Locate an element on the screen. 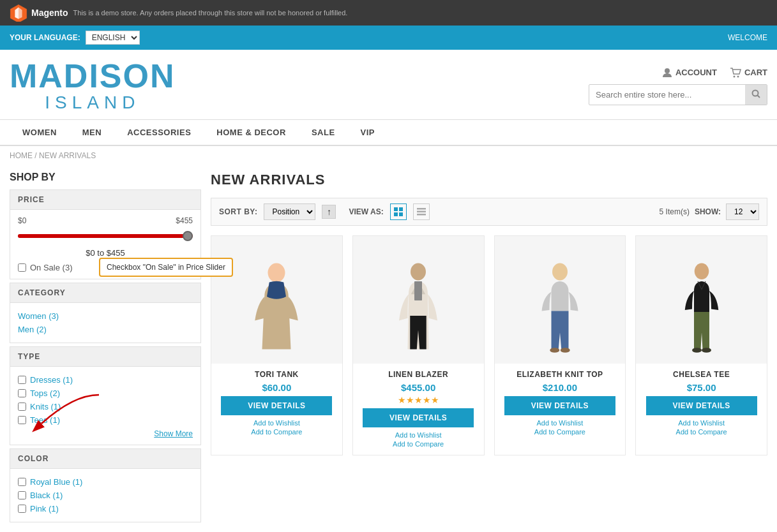 This screenshot has height=532, width=777. add-to-wishlist-2: Add to Wishlist is located at coordinates (561, 423).